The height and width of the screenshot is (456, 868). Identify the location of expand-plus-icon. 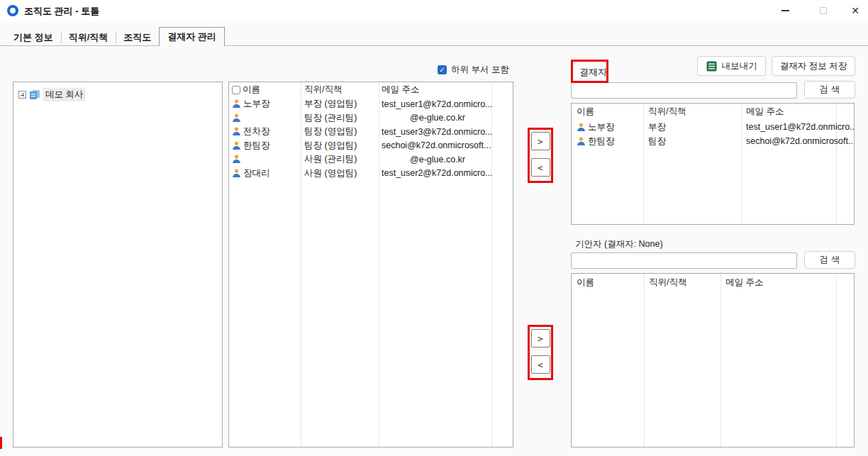
(23, 95).